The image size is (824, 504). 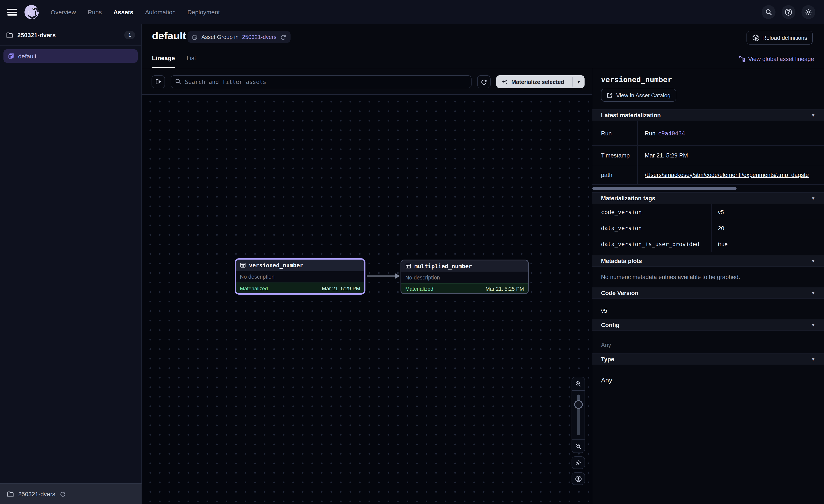 I want to click on horizontal-scrollbar, so click(x=664, y=188).